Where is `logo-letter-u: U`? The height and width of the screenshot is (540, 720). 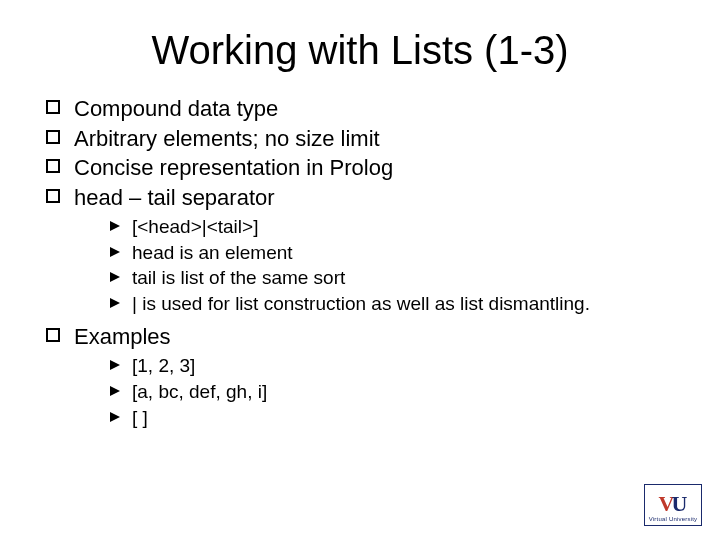
logo-letter-u: U is located at coordinates (680, 504).